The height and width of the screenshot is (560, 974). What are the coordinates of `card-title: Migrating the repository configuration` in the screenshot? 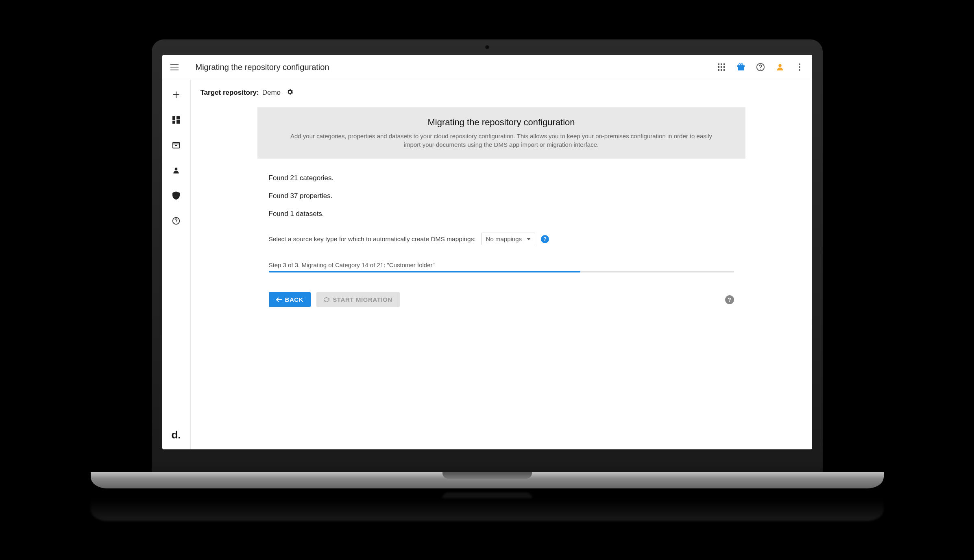 It's located at (501, 122).